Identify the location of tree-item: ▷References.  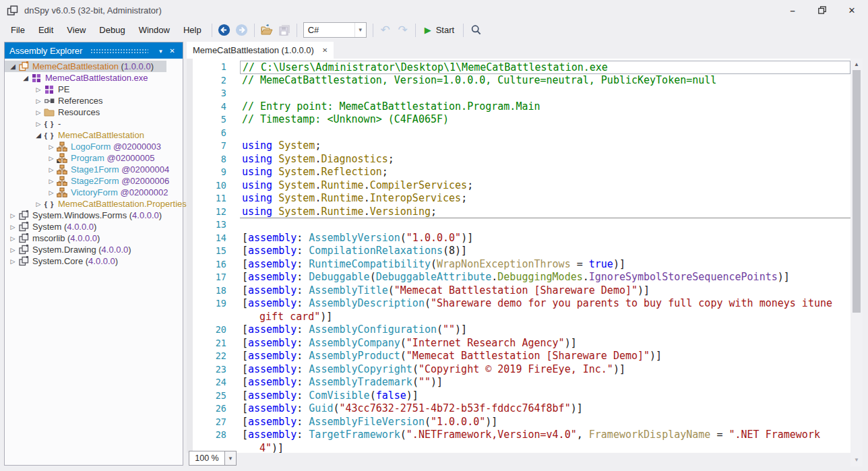
(94, 101).